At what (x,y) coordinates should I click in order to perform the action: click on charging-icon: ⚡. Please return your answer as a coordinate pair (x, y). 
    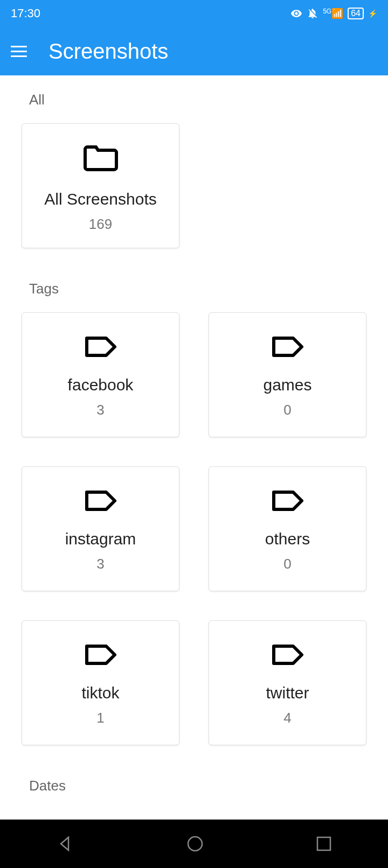
    Looking at the image, I should click on (373, 13).